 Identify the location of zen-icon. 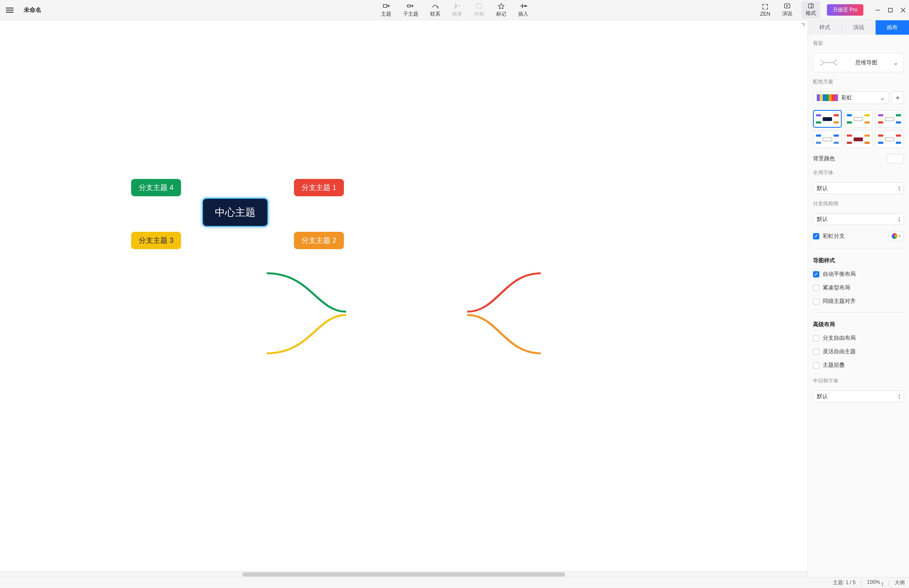
(765, 7).